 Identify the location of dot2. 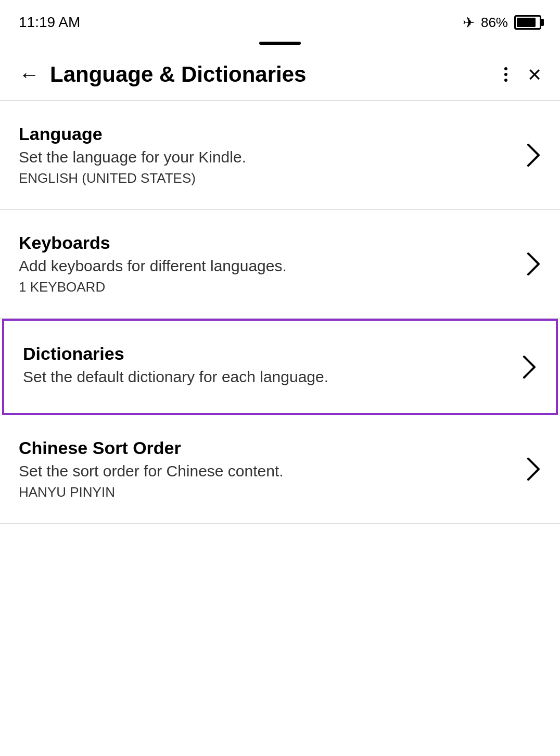
(506, 74).